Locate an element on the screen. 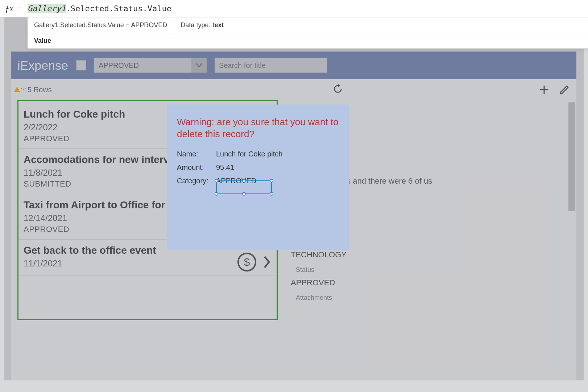 Image resolution: width=588 pixels, height=392 pixels. resize-handle-se is located at coordinates (272, 194).